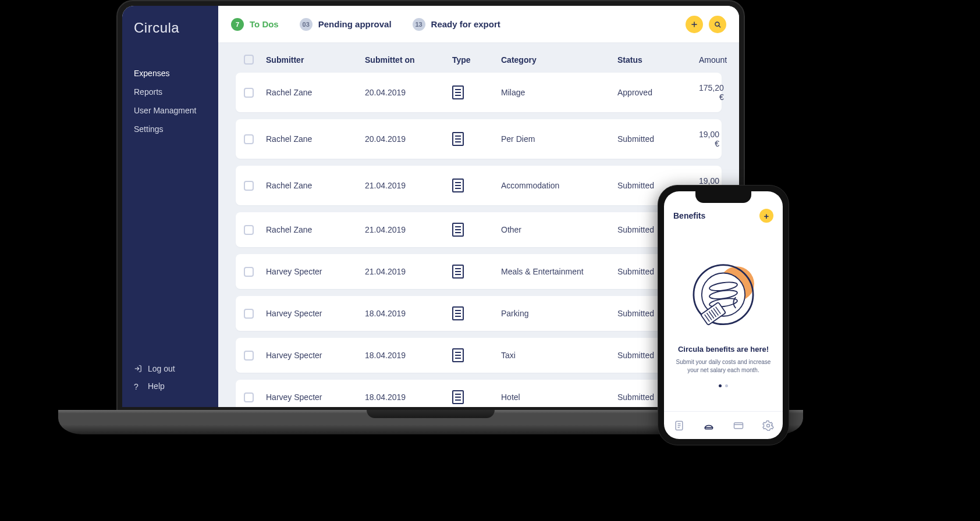 This screenshot has height=521, width=980. Describe the element at coordinates (715, 60) in the screenshot. I see `col-amount: Amount` at that location.